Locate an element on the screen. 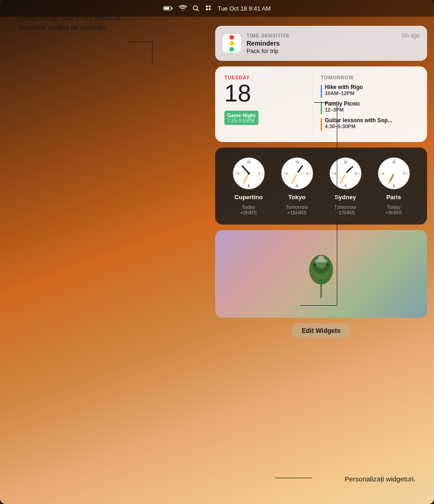 This screenshot has height=504, width=434. wifi-icon is located at coordinates (183, 8).